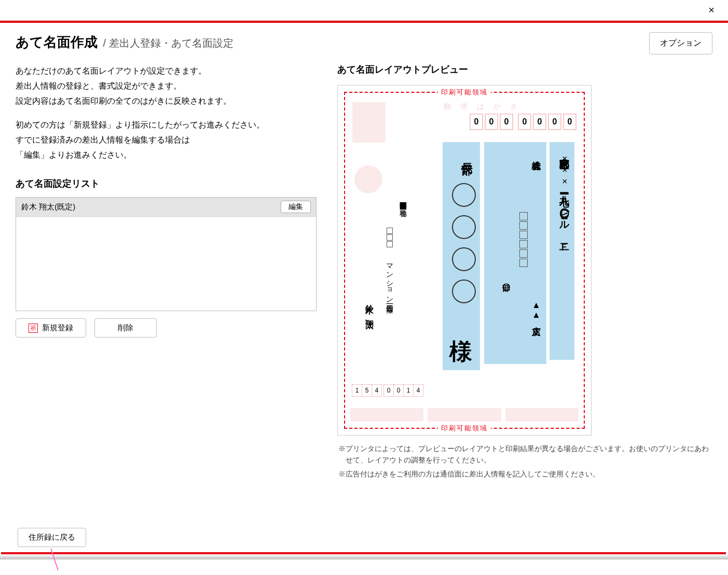  Describe the element at coordinates (369, 122) in the screenshot. I see `stamp-area` at that location.